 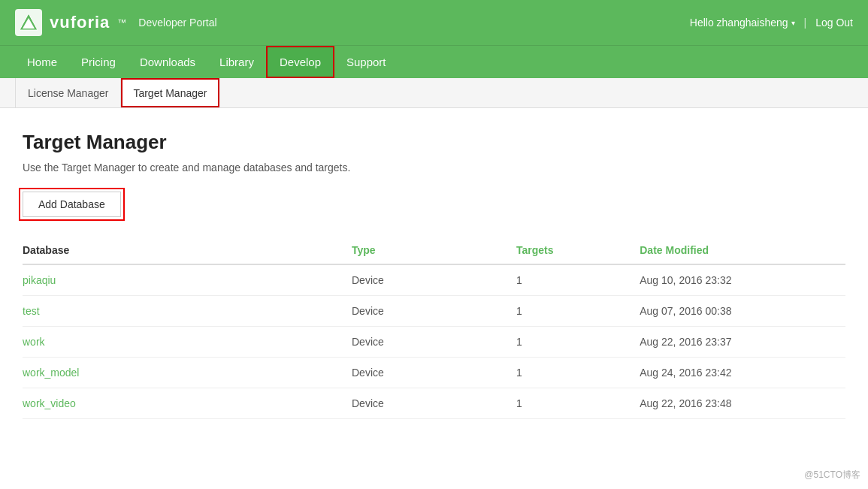 What do you see at coordinates (42, 62) in the screenshot?
I see `nav-item-home: Home` at bounding box center [42, 62].